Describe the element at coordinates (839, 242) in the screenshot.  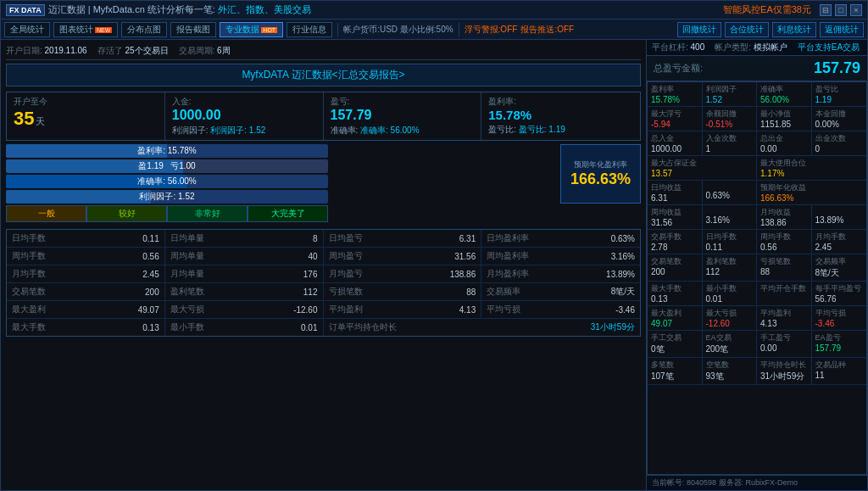
I see `rp-month-lots: 月均手数 2.45` at that location.